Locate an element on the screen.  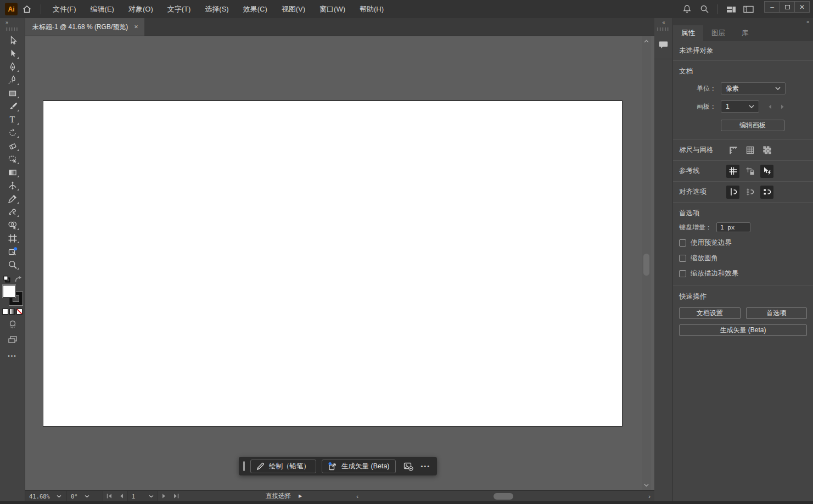
scale-strokes-effects-checkbox is located at coordinates (683, 273).